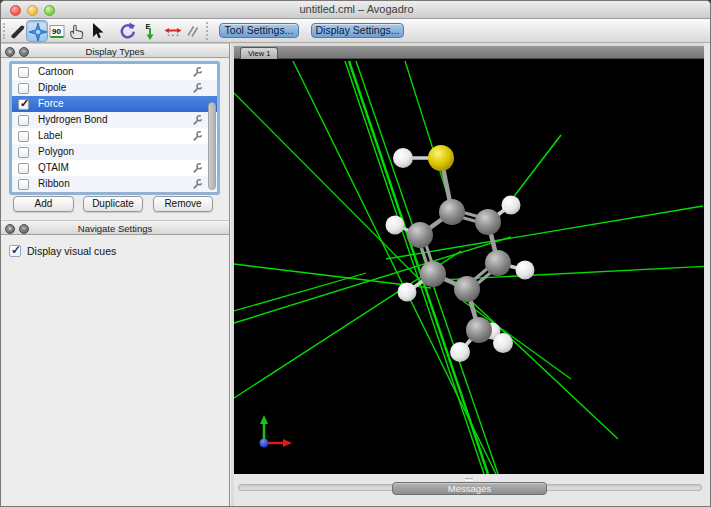  Describe the element at coordinates (4, 31) in the screenshot. I see `toolbar-drag-handle` at that location.